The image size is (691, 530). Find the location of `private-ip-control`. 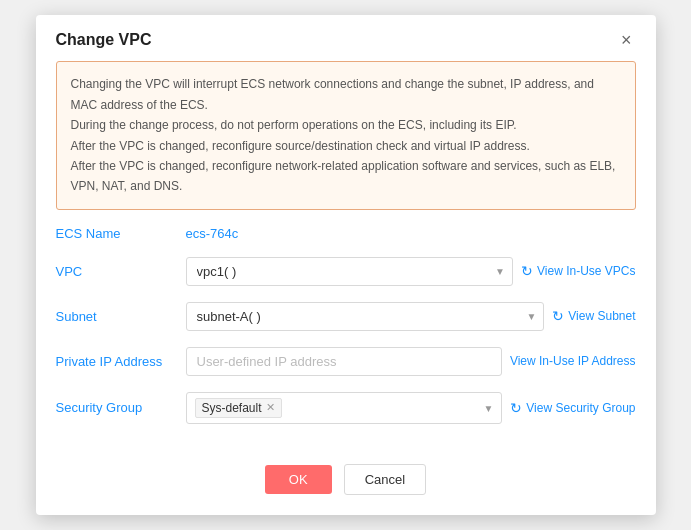

private-ip-control is located at coordinates (344, 362).